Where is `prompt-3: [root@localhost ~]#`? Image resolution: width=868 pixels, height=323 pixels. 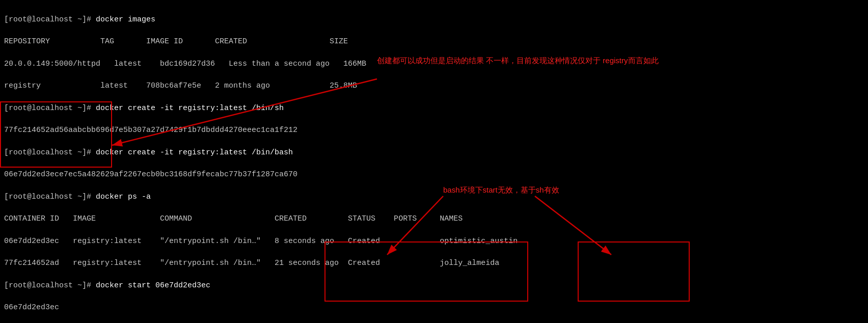 prompt-3: [root@localhost ~]# is located at coordinates (50, 153).